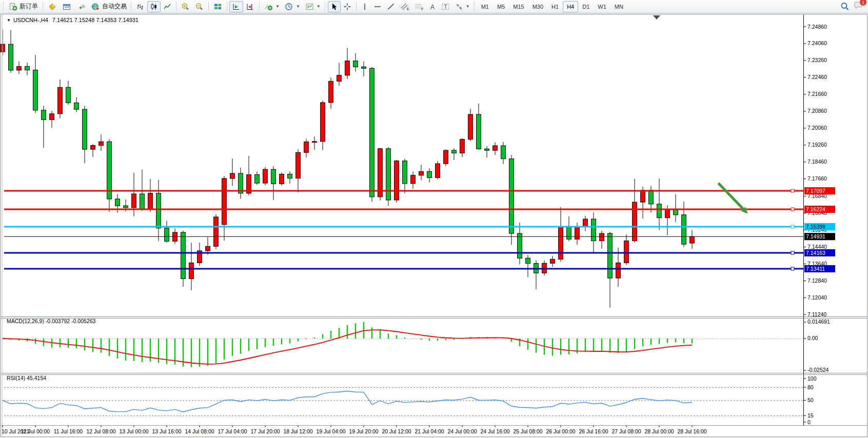 The image size is (868, 438). I want to click on horizontal-line-icon, so click(378, 7).